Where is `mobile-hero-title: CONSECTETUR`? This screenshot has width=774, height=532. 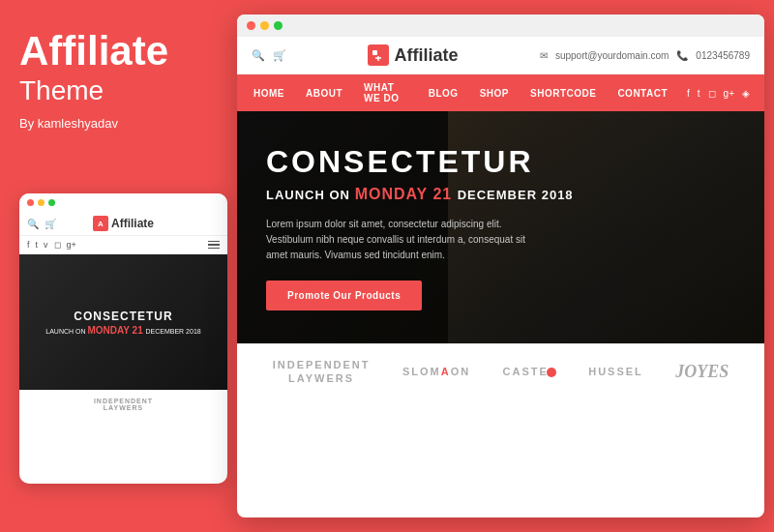 mobile-hero-title: CONSECTETUR is located at coordinates (123, 316).